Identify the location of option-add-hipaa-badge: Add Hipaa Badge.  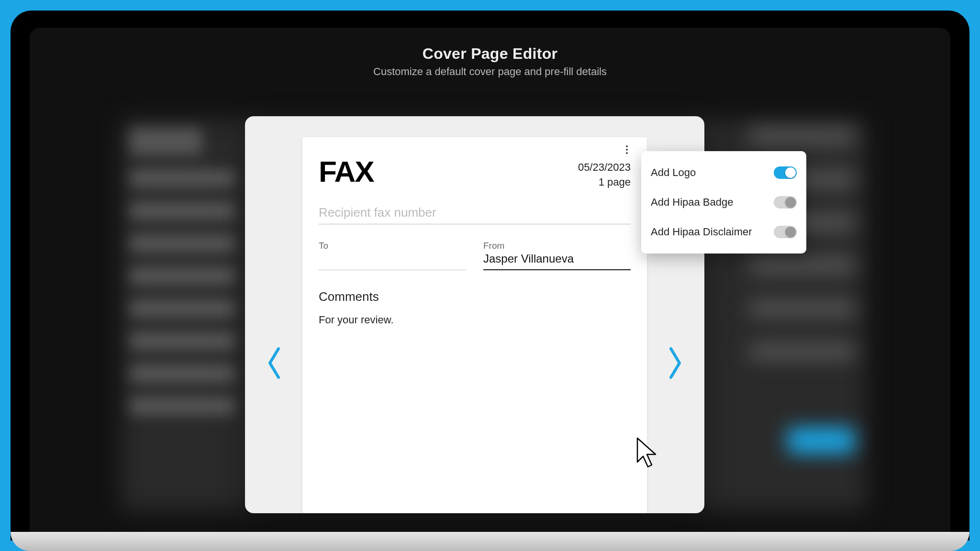
(724, 202).